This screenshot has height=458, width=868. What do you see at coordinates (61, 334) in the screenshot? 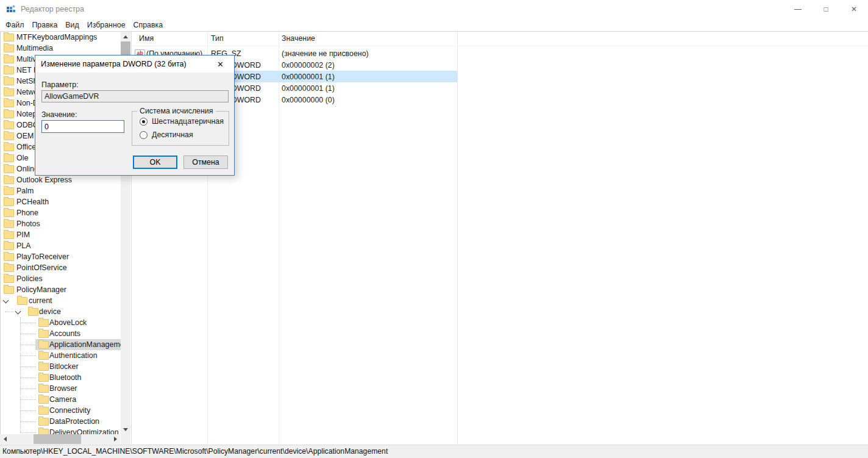
I see `tree-item: Accounts` at bounding box center [61, 334].